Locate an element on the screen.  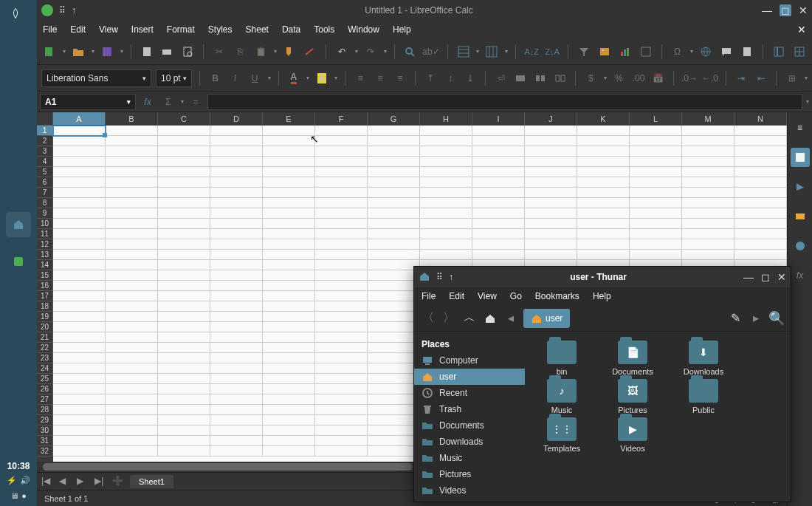
valign-top-button: ⤒ is located at coordinates (431, 78).